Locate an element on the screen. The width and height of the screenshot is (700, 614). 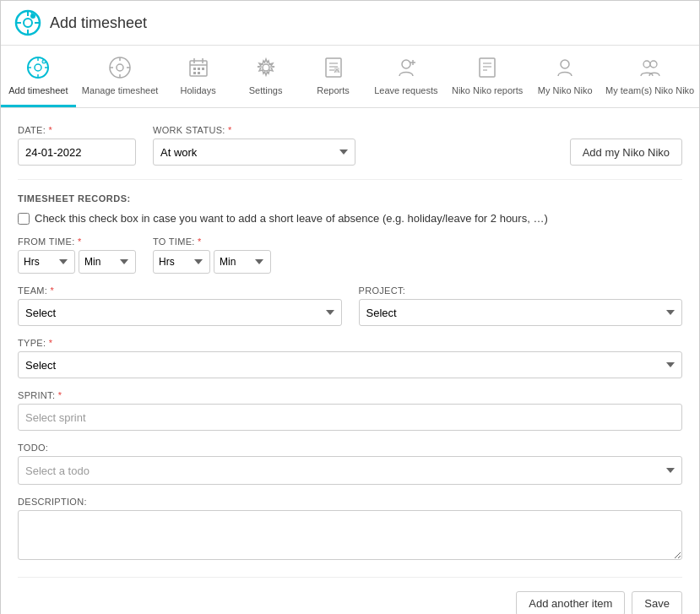
nav-add-timesheet: Add timesheet is located at coordinates (39, 76).